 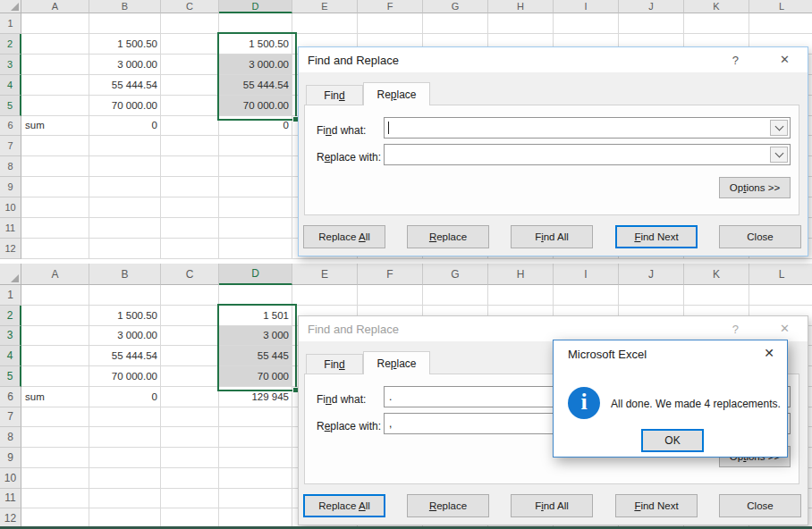 I want to click on cell-H1, so click(x=520, y=23).